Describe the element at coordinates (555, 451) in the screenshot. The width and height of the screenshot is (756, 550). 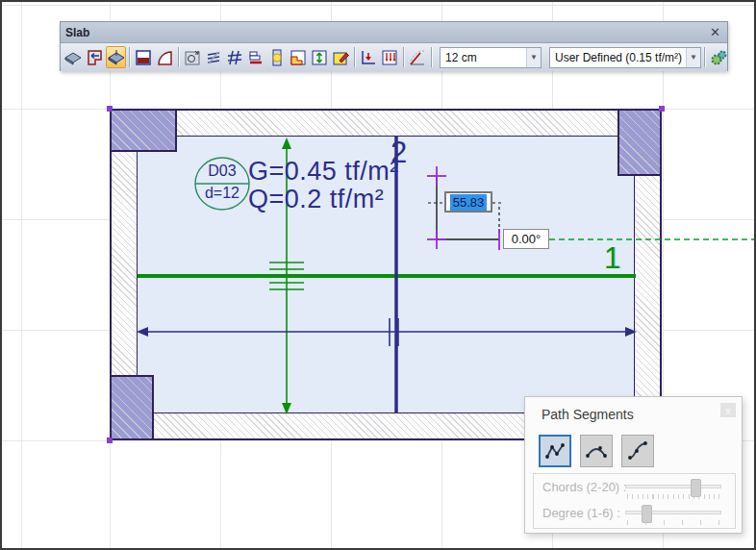
I see `polyline-icon` at that location.